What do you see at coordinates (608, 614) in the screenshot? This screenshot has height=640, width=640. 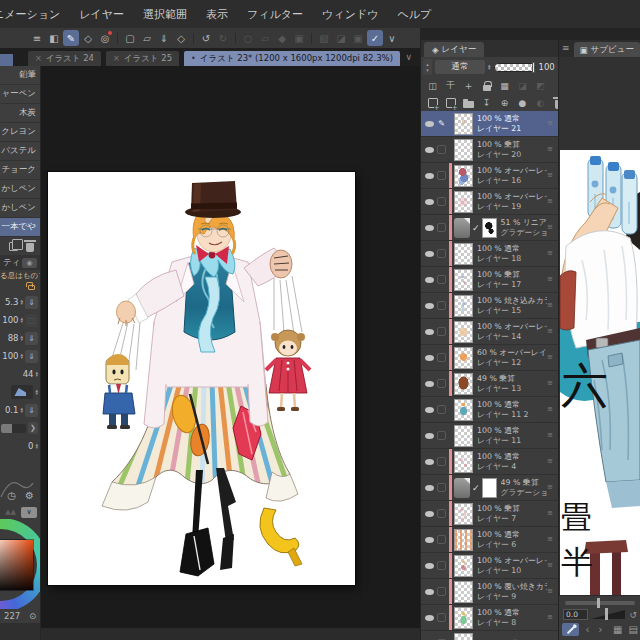 I see `subview-zoom-slider` at bounding box center [608, 614].